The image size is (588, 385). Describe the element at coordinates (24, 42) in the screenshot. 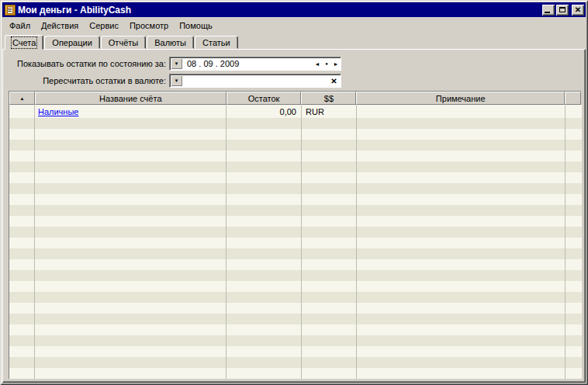

I see `tab-accounts: Счета` at that location.